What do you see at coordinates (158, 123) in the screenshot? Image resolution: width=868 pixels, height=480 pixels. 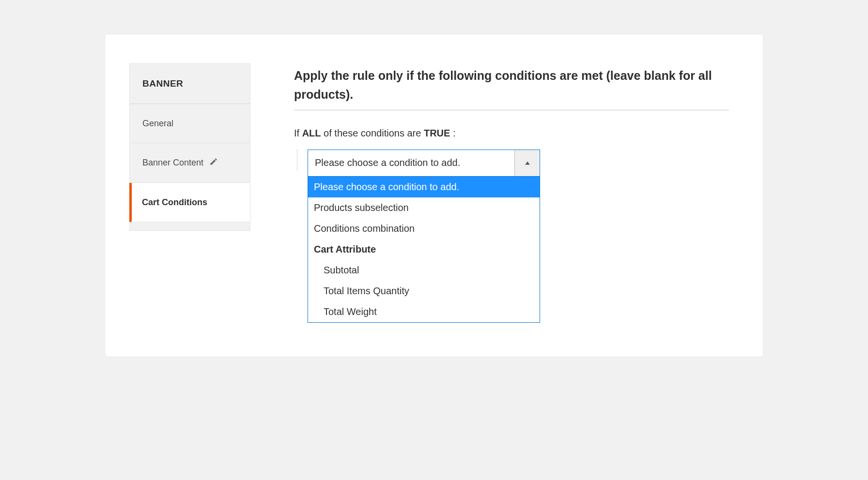 I see `sidebar-item-label: General` at bounding box center [158, 123].